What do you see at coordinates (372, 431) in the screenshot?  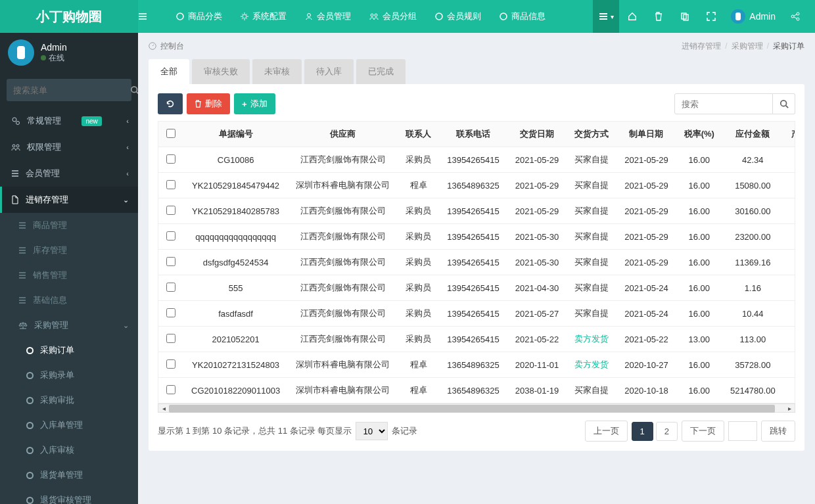 I see `page-size-select: 10` at bounding box center [372, 431].